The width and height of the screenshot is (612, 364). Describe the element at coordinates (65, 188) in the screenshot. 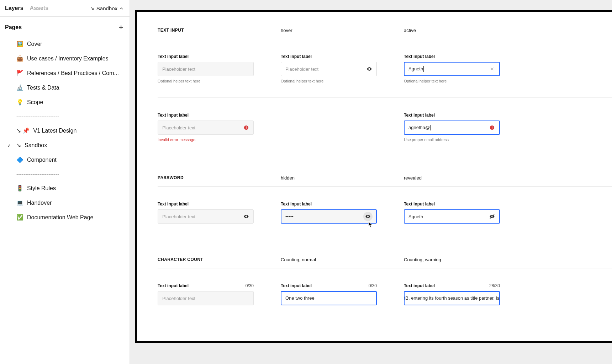

I see `page-item-style-rules: 🚦 Style Rules` at that location.